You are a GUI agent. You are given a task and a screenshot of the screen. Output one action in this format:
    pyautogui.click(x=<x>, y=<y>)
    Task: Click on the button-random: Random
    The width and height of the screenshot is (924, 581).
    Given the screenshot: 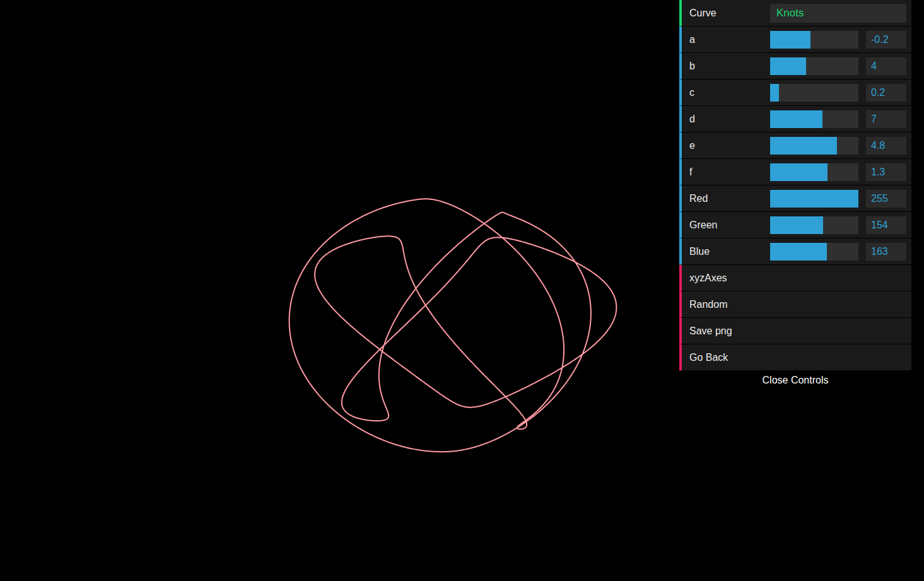 What is the action you would take?
    pyautogui.click(x=795, y=305)
    